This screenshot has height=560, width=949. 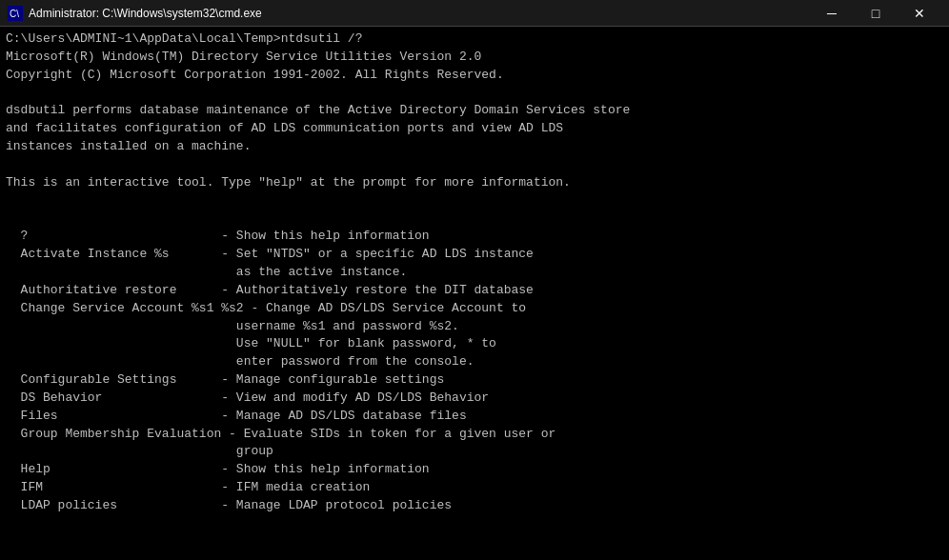 I want to click on console-line: instances installed on a machine., so click(x=474, y=147).